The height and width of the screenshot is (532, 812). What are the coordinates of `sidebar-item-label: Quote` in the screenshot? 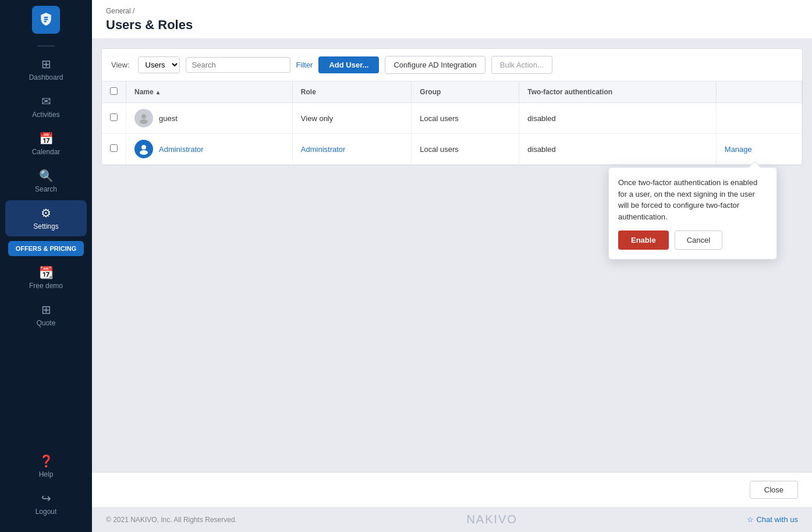 It's located at (47, 323).